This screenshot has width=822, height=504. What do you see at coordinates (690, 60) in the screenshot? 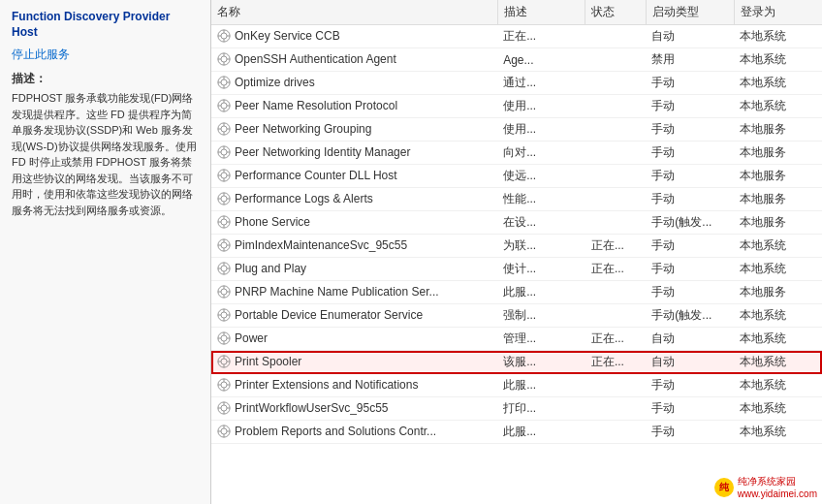
I see `service-startup-cell: 禁用` at bounding box center [690, 60].